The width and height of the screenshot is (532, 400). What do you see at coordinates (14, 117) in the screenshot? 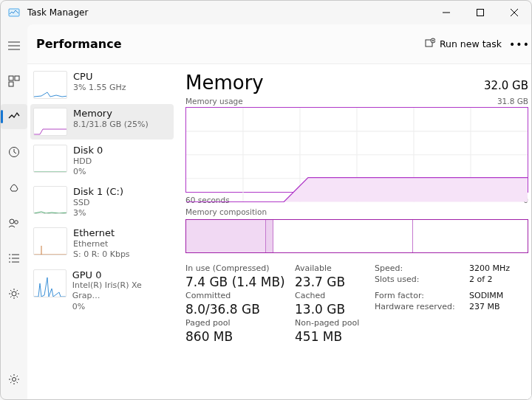
I see `nav-performance` at bounding box center [14, 117].